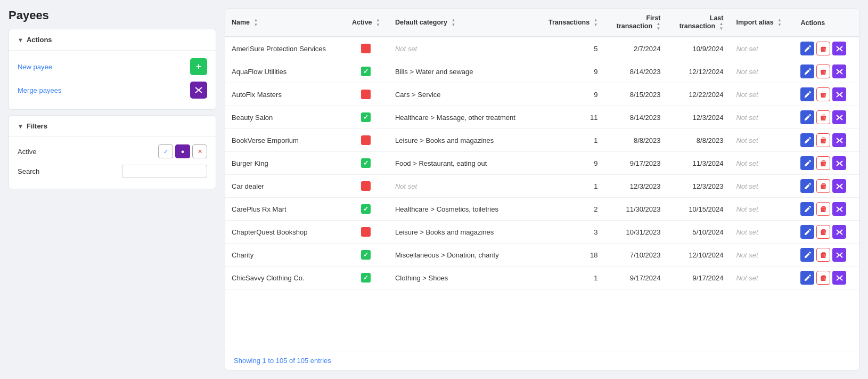  I want to click on table-footer: Showing 1 to 105 of 105 entries, so click(542, 360).